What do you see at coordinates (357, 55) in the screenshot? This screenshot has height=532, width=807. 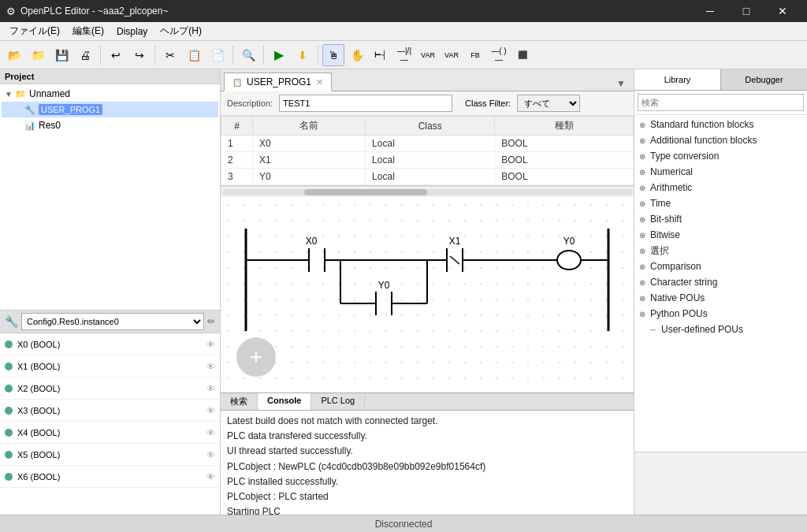 I see `toolbar-hand: ✋` at bounding box center [357, 55].